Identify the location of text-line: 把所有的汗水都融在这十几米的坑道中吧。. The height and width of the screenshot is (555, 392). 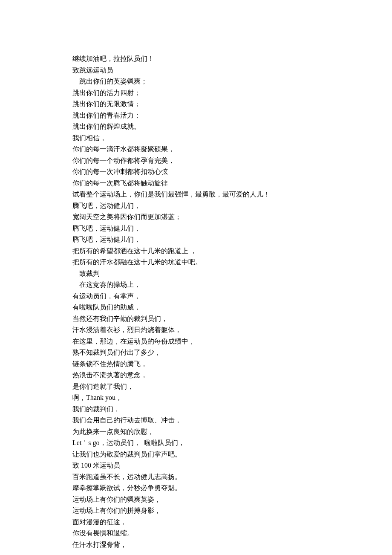
(196, 263).